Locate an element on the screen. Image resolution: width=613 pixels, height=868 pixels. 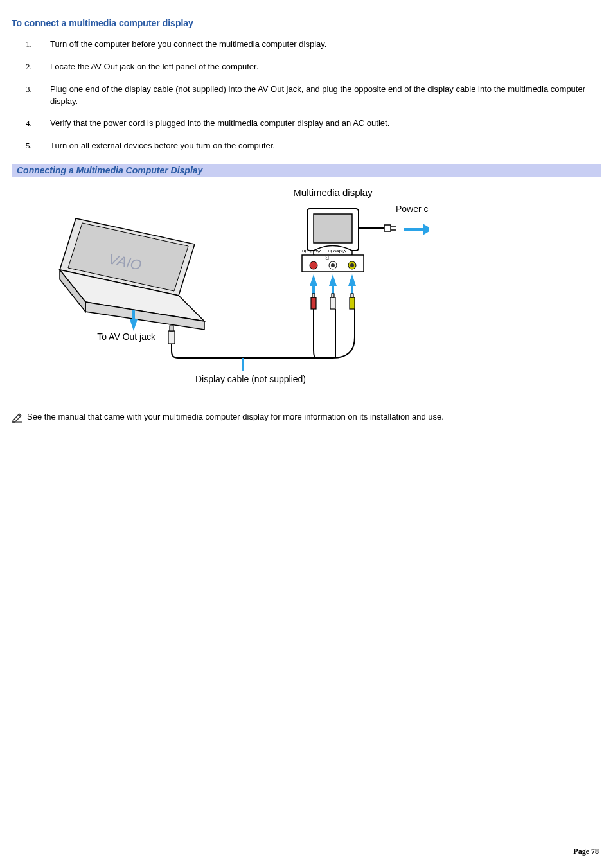
note-text: See the manual that came with your multi… is located at coordinates (235, 416).